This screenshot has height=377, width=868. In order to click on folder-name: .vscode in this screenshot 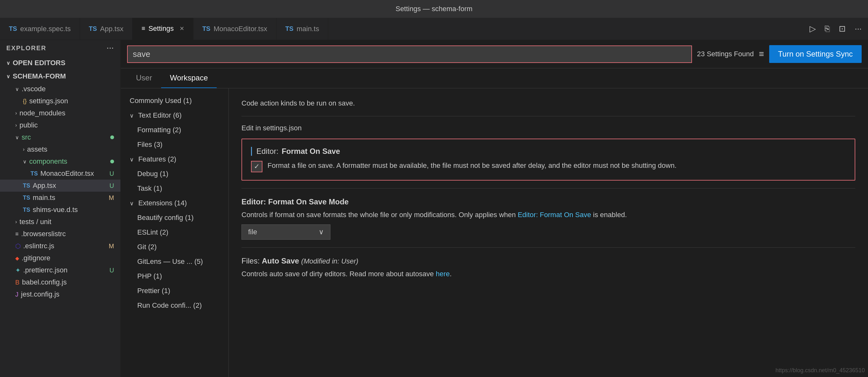, I will do `click(34, 89)`.